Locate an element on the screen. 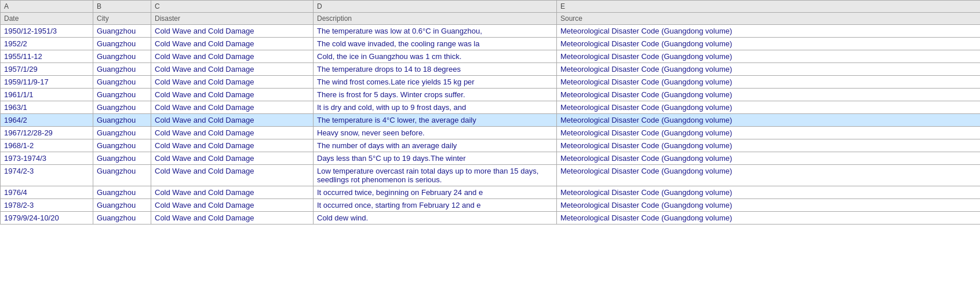 This screenshot has height=298, width=980. date-cell: 1961/1/1 is located at coordinates (47, 95).